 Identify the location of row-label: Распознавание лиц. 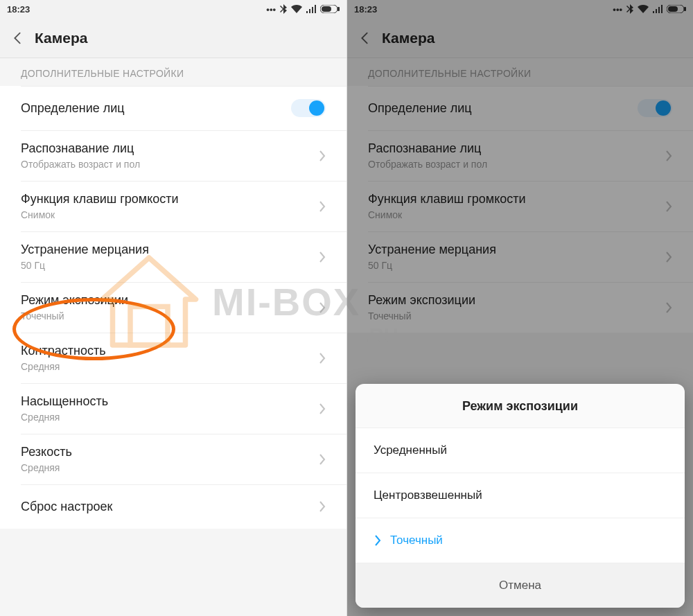
(166, 148).